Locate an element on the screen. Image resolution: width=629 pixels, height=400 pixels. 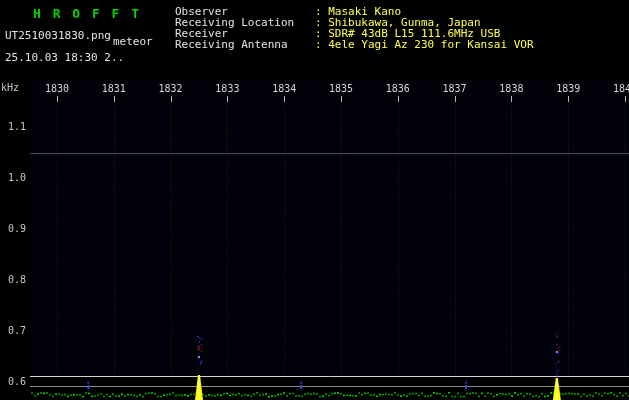
y-tick-label: 1.1 is located at coordinates (17, 127).